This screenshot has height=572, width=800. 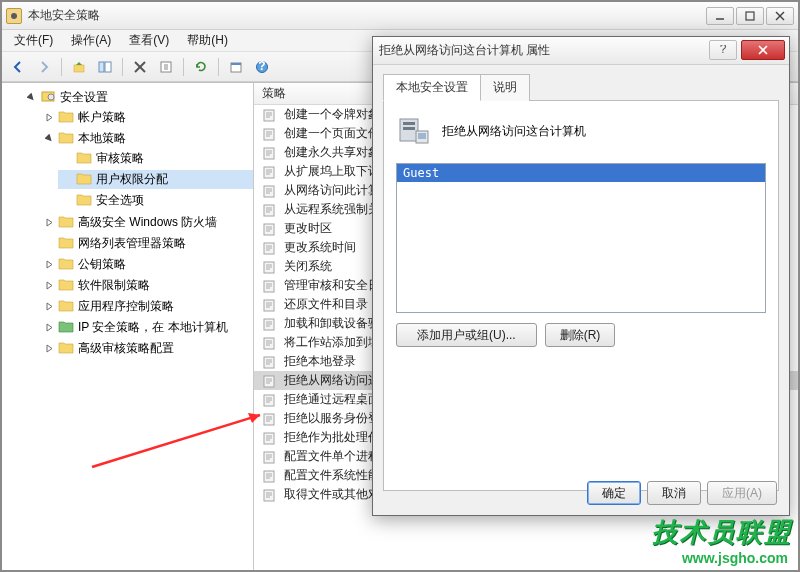 What do you see at coordinates (682, 493) in the screenshot?
I see `dialog-footer: 确定 取消 应用(A)` at bounding box center [682, 493].